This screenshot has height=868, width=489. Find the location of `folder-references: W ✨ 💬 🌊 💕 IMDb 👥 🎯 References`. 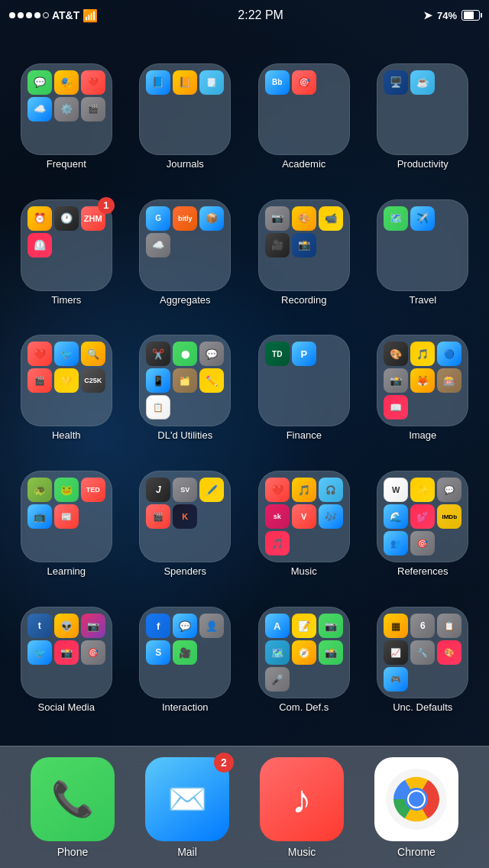

folder-references: W ✨ 💬 🌊 💕 IMDb 👥 🎯 References is located at coordinates (423, 524).